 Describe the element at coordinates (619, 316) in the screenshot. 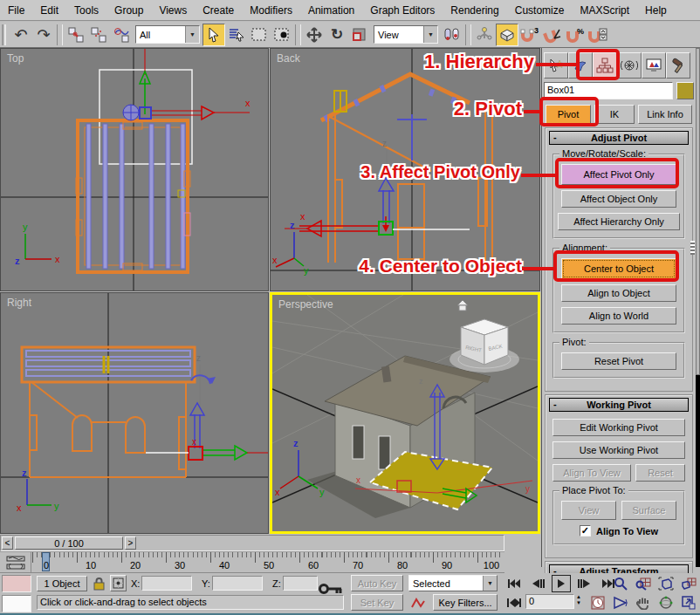

I see `align-to-world-button: Align to World` at that location.